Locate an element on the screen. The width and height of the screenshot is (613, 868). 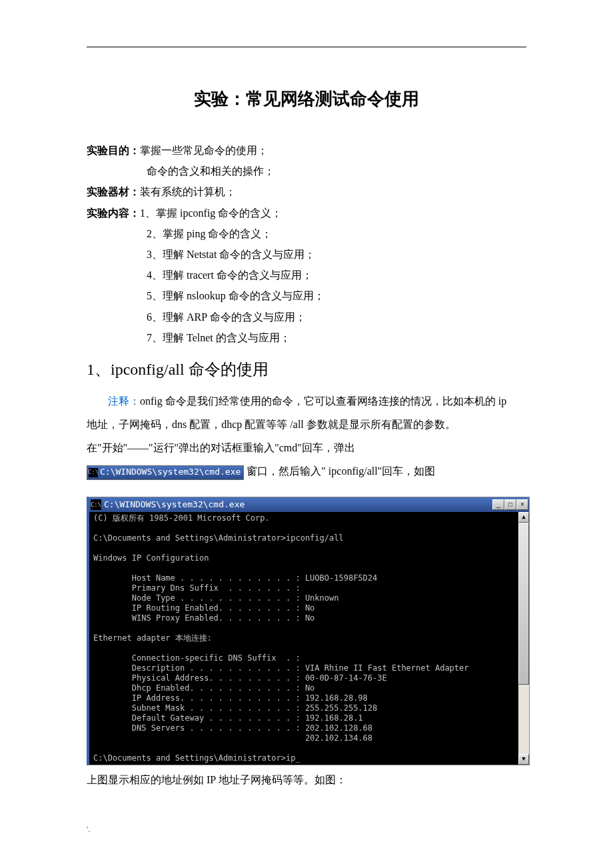
content-item-7: 7、理解 Telnet 的含义与应用； is located at coordinates (306, 337).